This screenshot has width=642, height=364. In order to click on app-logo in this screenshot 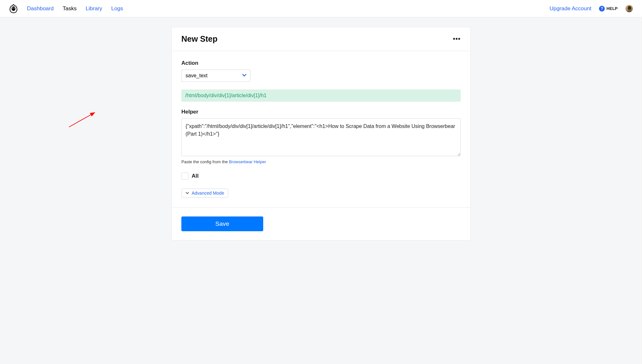, I will do `click(13, 9)`.